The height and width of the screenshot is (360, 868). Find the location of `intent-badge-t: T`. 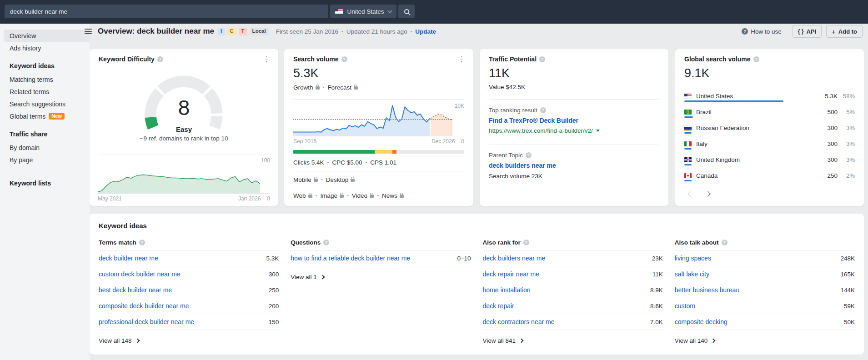

intent-badge-t: T is located at coordinates (243, 32).